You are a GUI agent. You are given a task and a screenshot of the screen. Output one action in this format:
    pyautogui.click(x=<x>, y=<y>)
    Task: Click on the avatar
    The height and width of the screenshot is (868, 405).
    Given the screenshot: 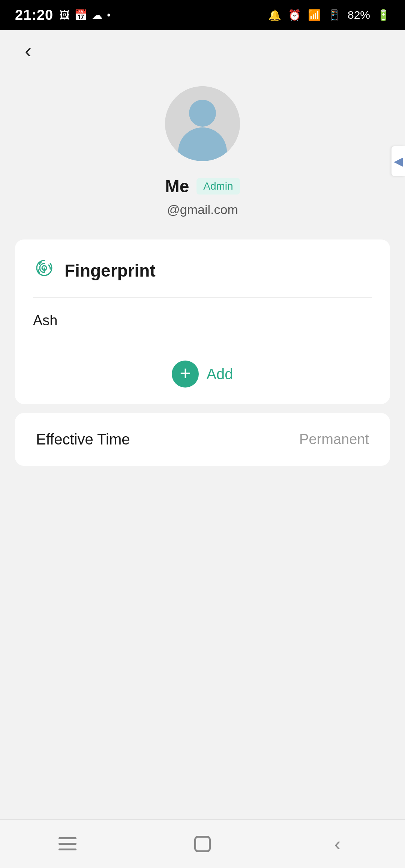 What is the action you would take?
    pyautogui.click(x=202, y=124)
    